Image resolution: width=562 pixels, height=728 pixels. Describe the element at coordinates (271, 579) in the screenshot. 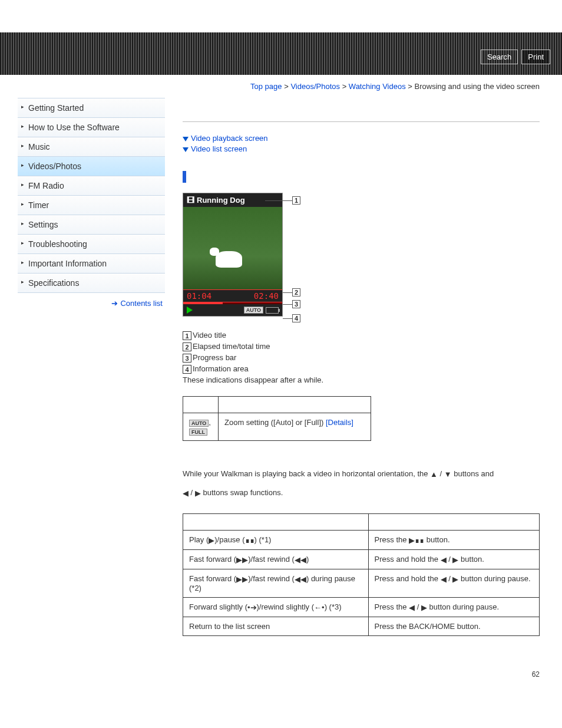

I see `op3-b: )/fast rewind (` at that location.